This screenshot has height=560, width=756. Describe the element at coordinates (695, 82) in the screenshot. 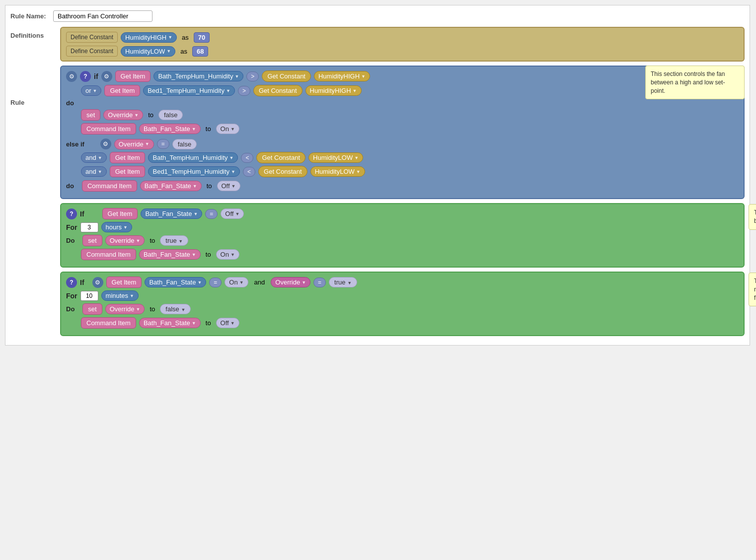

I see `rule-tooltip: This section controls the fan between a …` at that location.